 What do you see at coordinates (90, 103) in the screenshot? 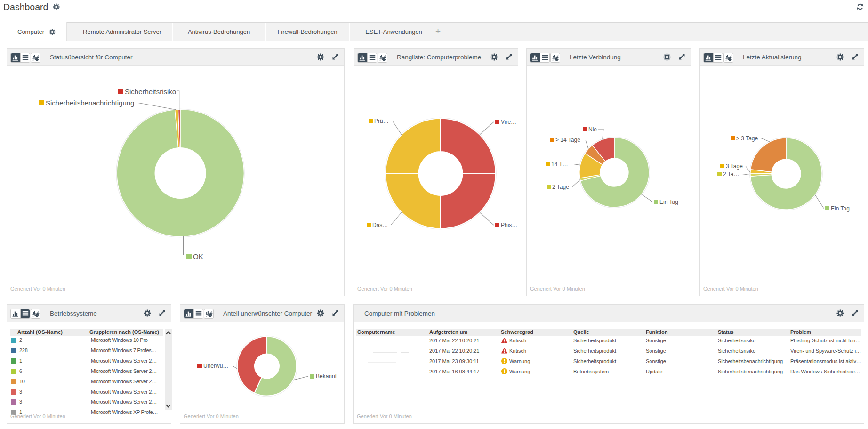
I see `svg-text: Sicherheitsbenachrichtigung` at bounding box center [90, 103].